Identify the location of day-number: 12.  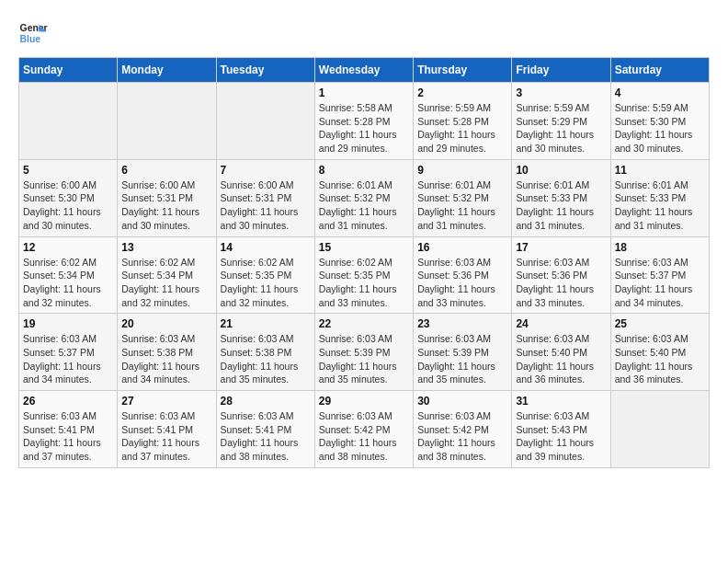
(68, 247).